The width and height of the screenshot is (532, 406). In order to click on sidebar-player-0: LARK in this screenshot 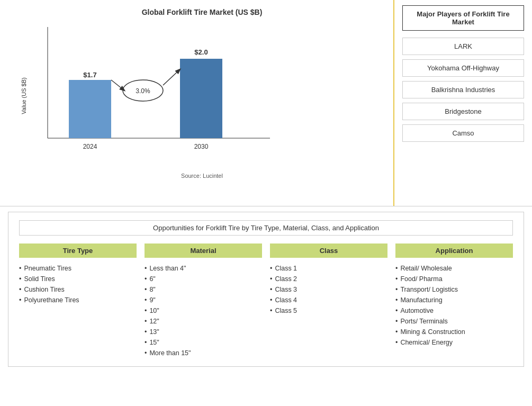, I will do `click(463, 47)`.